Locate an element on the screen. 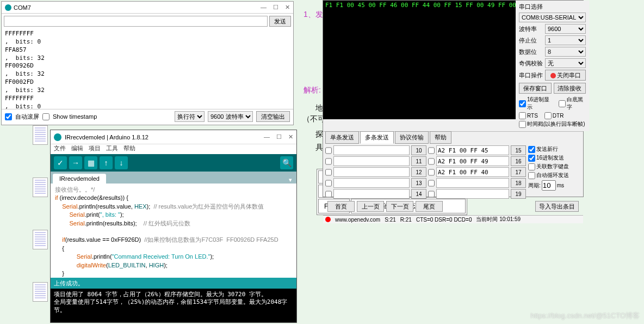  hex-display-checkbox is located at coordinates (522, 103).